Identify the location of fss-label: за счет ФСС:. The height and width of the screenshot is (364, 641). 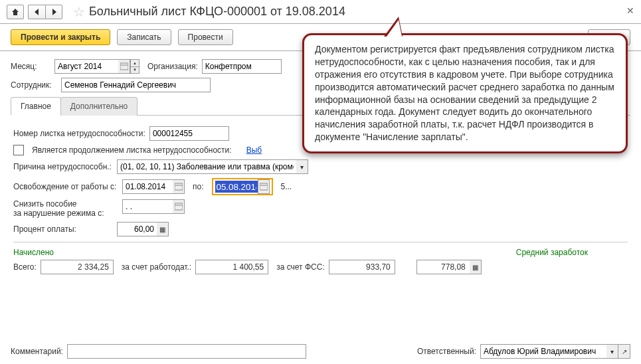
(300, 267).